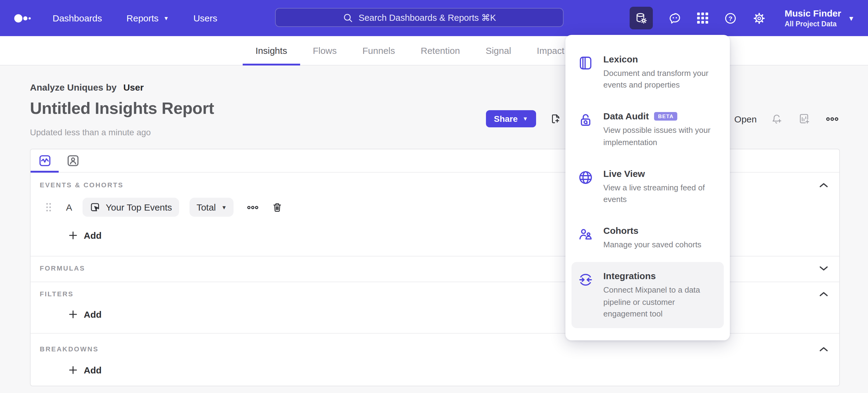 The height and width of the screenshot is (393, 868). What do you see at coordinates (271, 51) in the screenshot?
I see `tab-insights: Insights` at bounding box center [271, 51].